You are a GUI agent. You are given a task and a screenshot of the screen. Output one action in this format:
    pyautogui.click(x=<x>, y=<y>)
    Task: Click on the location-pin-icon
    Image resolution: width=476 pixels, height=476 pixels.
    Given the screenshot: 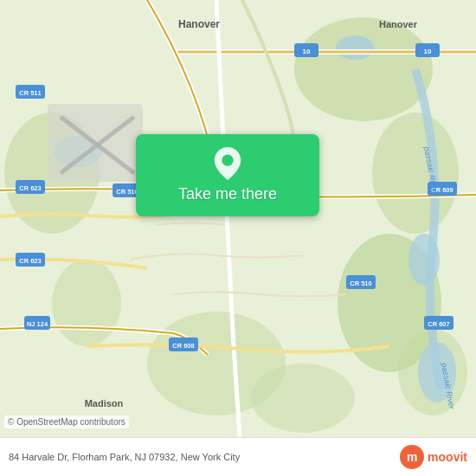 What is the action you would take?
    pyautogui.click(x=228, y=164)
    